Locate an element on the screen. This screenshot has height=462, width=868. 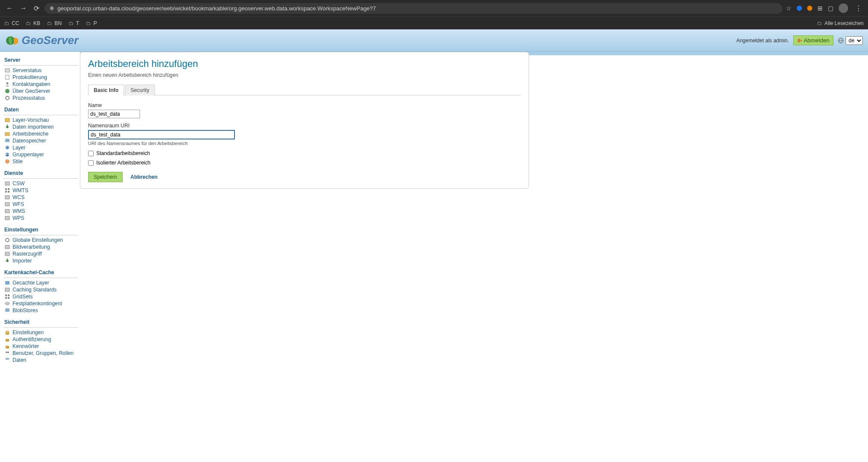
bookmark-star-icon: ☆ is located at coordinates (789, 8).